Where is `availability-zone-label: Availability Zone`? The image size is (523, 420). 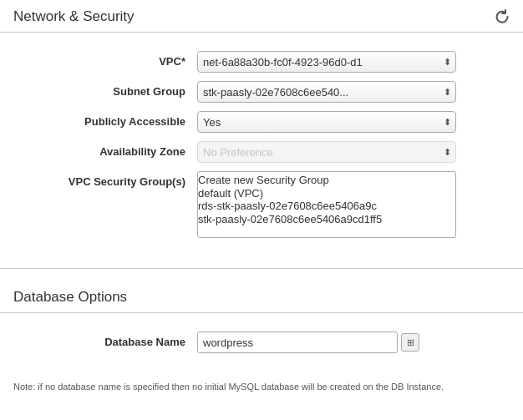
availability-zone-label: Availability Zone is located at coordinates (109, 149).